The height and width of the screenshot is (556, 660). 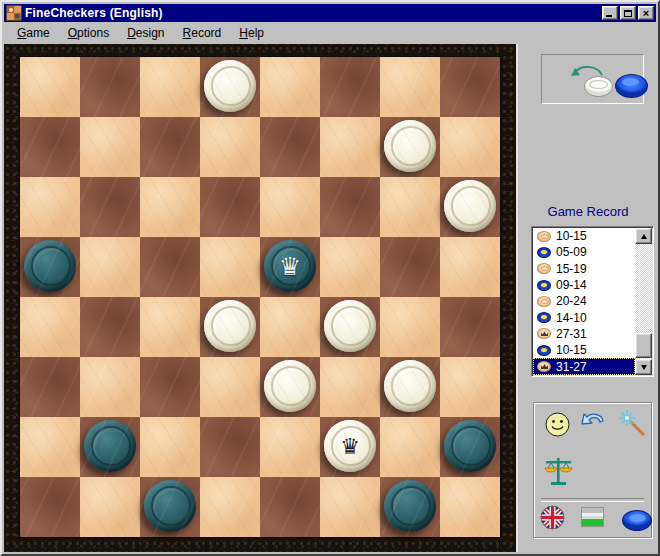 I want to click on dark-king-piece: ♛, so click(x=290, y=266).